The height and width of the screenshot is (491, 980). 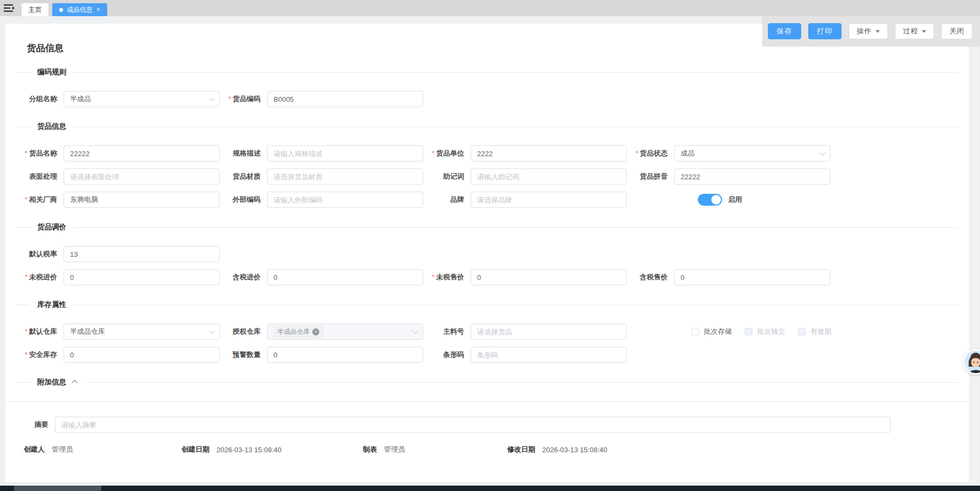 I want to click on field-purchase-price-ex: *未税进价, so click(x=118, y=277).